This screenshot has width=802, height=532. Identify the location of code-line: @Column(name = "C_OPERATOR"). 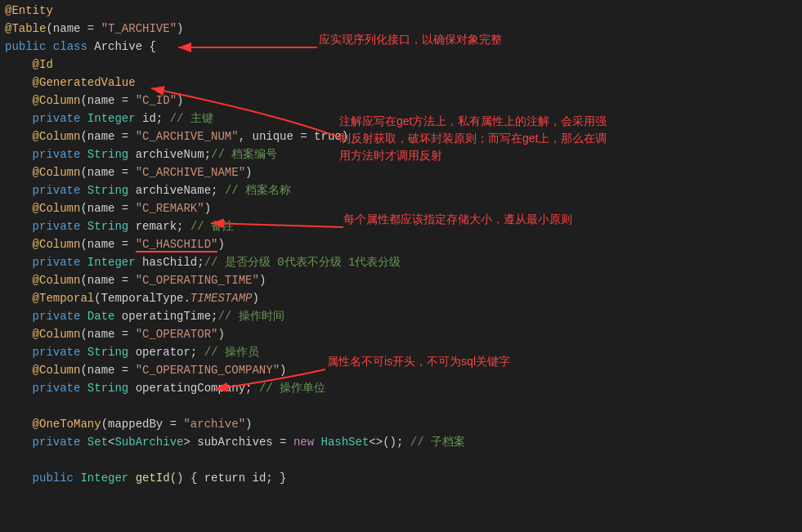
(401, 334).